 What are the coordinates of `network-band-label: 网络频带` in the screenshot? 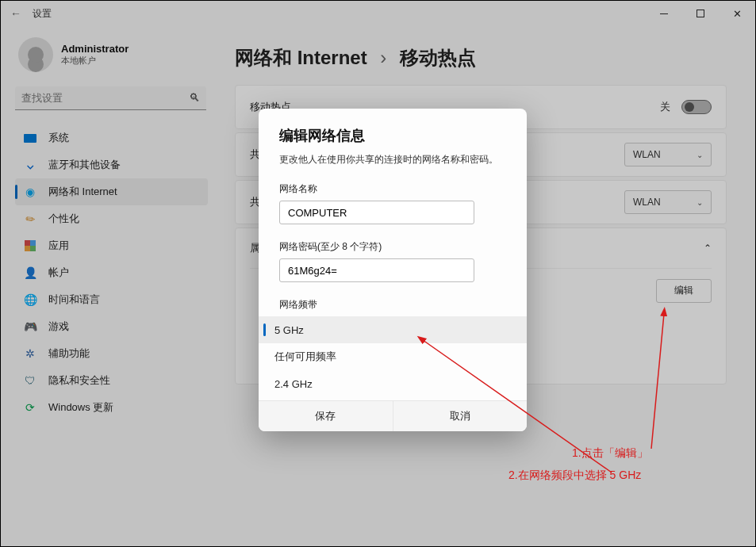 It's located at (393, 304).